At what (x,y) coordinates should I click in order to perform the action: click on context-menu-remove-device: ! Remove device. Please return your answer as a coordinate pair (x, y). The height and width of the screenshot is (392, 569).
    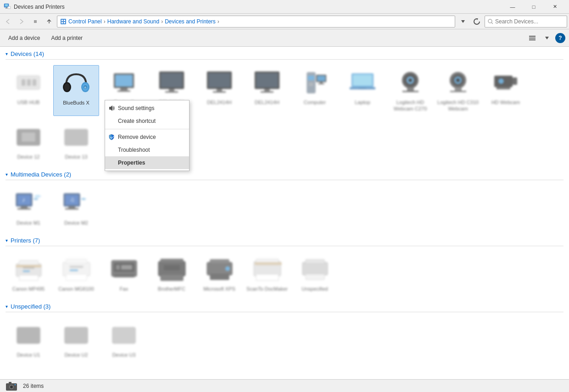
    Looking at the image, I should click on (147, 137).